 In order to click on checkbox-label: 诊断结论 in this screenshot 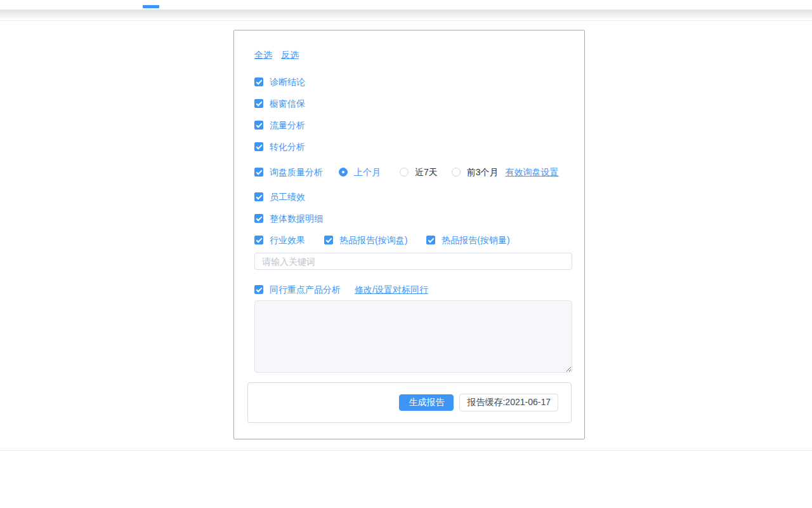, I will do `click(287, 82)`.